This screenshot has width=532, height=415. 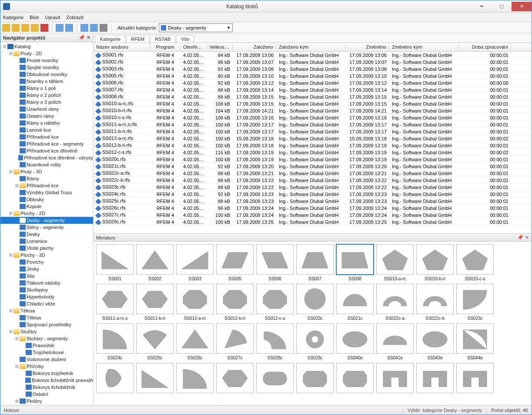 What do you see at coordinates (312, 76) in the screenshot?
I see `table-row: SS005.rfsRFEM 44.02.052080 kB17.09.2009 …` at bounding box center [312, 76].